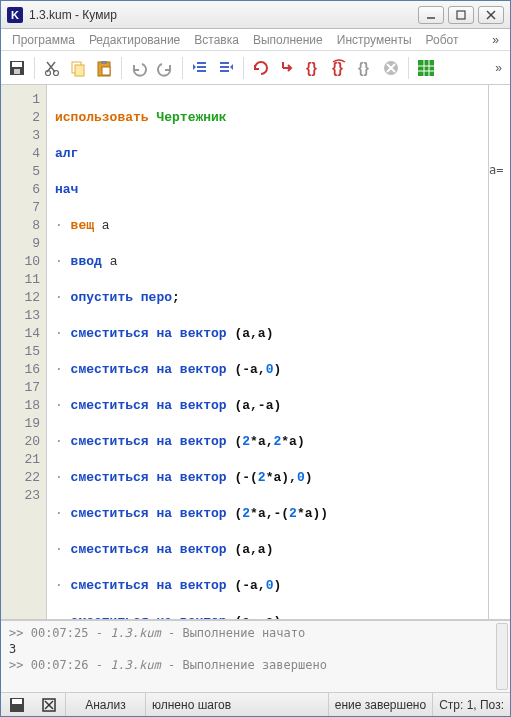 The image size is (511, 717). I want to click on redo-button, so click(165, 68).